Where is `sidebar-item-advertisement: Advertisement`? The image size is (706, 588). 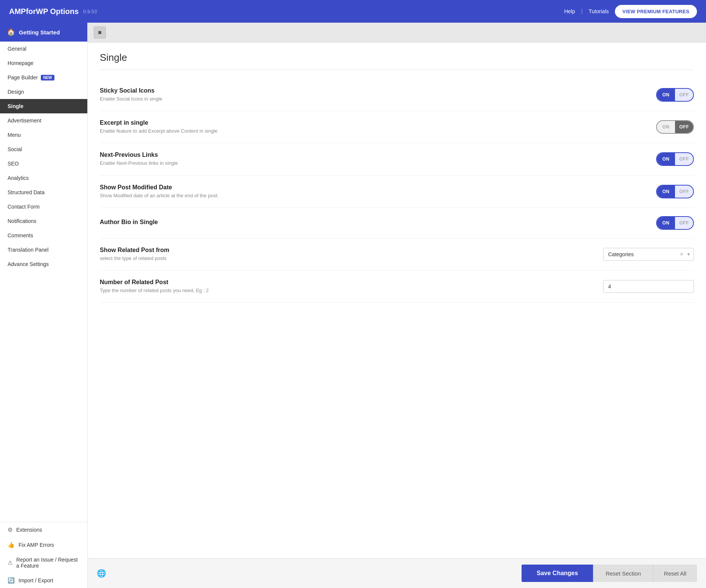
sidebar-item-advertisement: Advertisement is located at coordinates (44, 121).